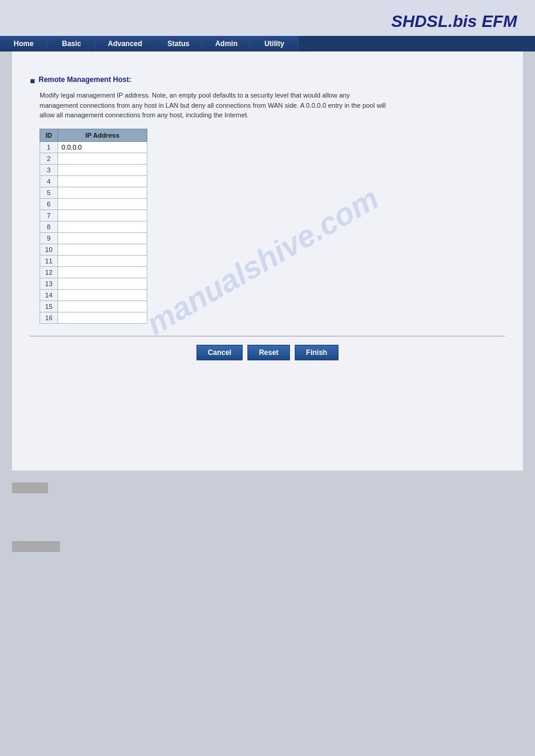 This screenshot has width=535, height=756. What do you see at coordinates (72, 44) in the screenshot?
I see `nav-basic: Basic` at bounding box center [72, 44].